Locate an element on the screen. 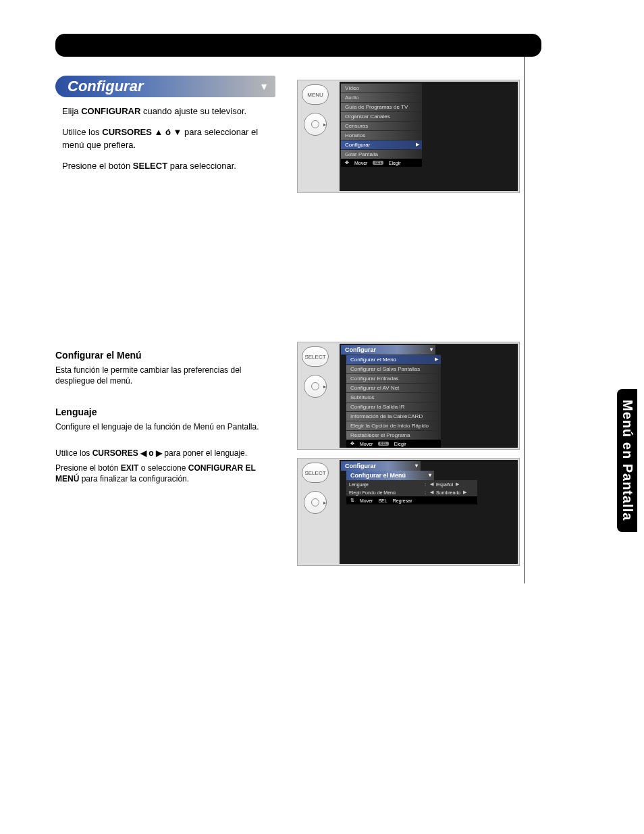 The width and height of the screenshot is (644, 834). step-1: Utilice los CURSORES ▲ ó ▼ para seleccio… is located at coordinates (163, 139).